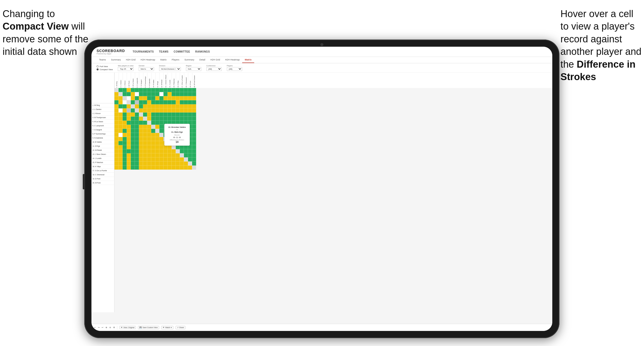 This screenshot has width=644, height=346. What do you see at coordinates (128, 328) in the screenshot?
I see `view-original-btn: 👁 View: Original` at bounding box center [128, 328].